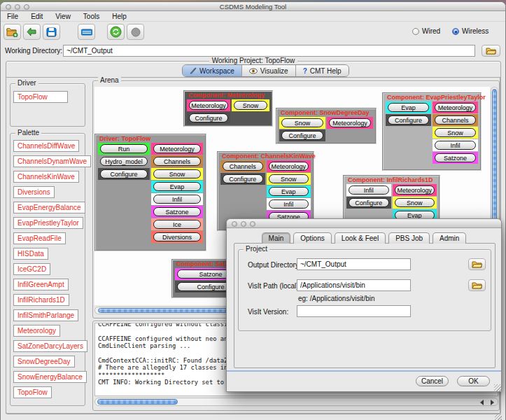  Describe the element at coordinates (32, 32) in the screenshot. I see `import-button` at that location.